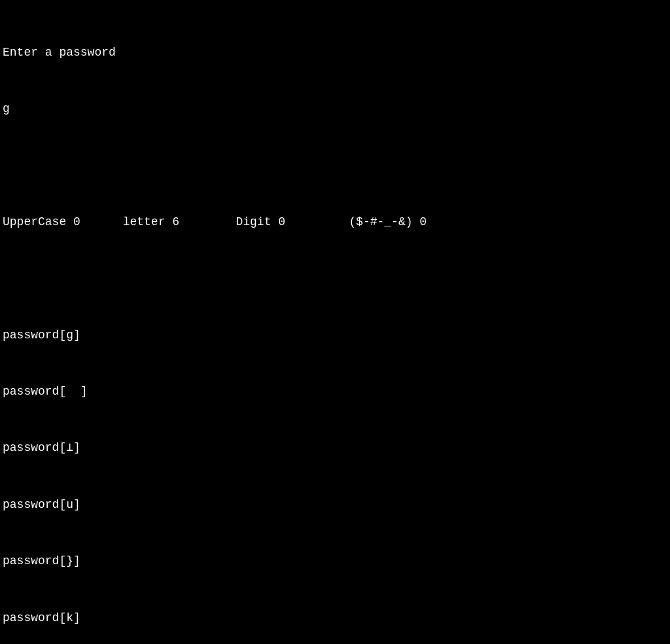 The image size is (670, 644). Describe the element at coordinates (335, 52) in the screenshot. I see `line-prompt: Enter a password` at that location.